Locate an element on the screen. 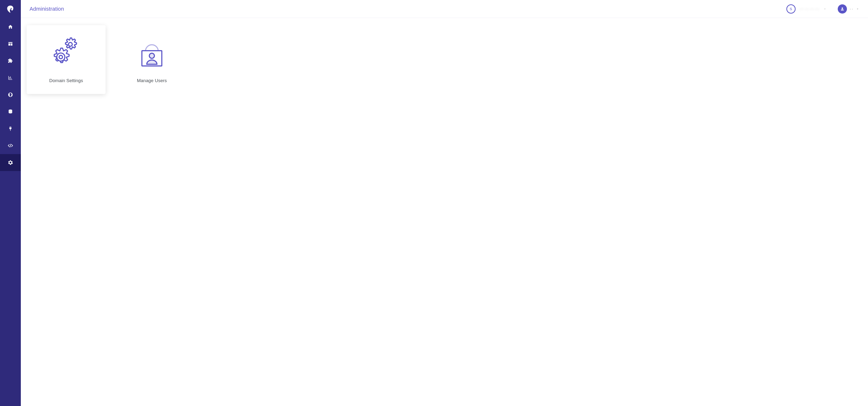 This screenshot has width=868, height=406. header: Administration S — — — — - - is located at coordinates (444, 9).